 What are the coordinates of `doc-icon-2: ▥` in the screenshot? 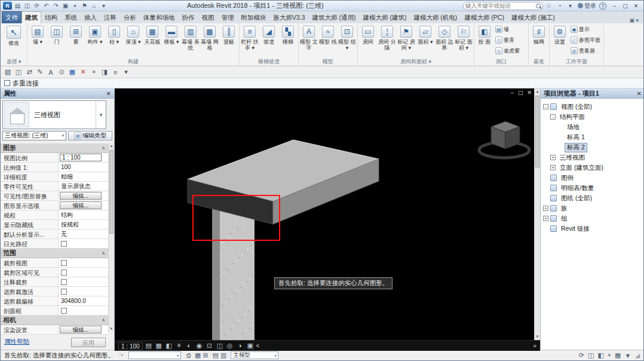 It's located at (223, 355).